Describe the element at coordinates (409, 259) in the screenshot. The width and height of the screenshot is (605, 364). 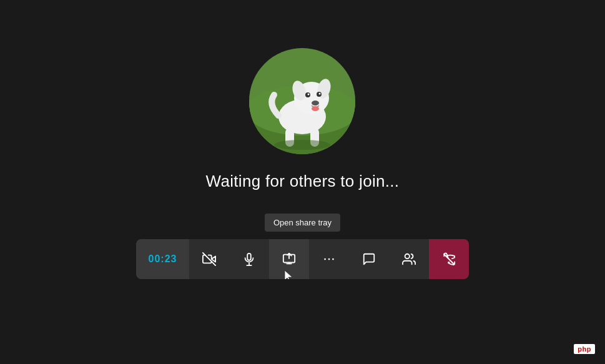
I see `participants-icon` at that location.